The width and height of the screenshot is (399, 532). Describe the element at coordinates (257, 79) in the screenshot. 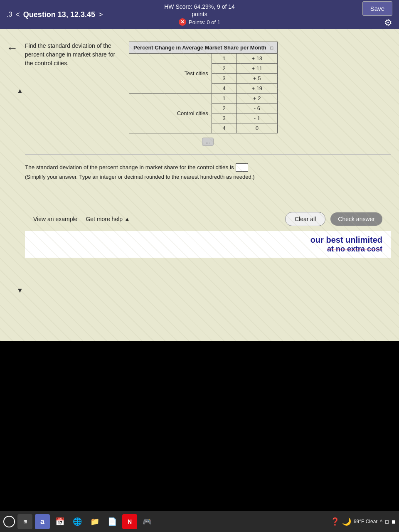

I see `test-val-3: + 5` at that location.